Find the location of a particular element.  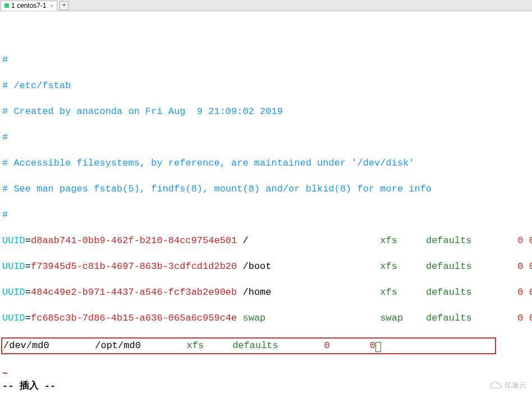

vim-tilde: ~ is located at coordinates (266, 374).